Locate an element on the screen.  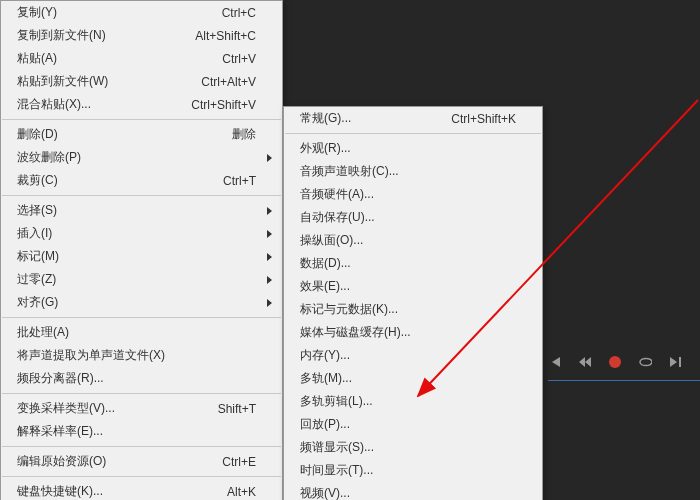
menu-item-label: 复制到新文件(N) is located at coordinates (106, 36).